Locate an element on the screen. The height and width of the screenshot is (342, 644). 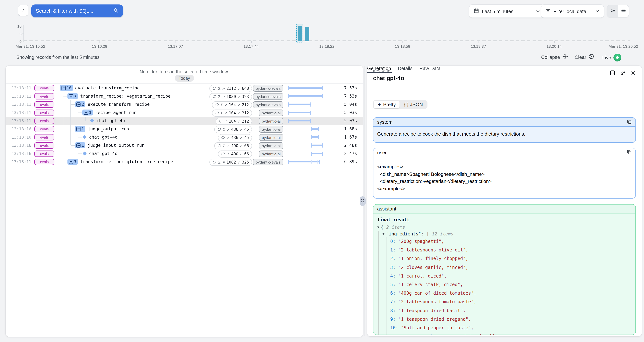
collapse-button: Collapse is located at coordinates (554, 57).